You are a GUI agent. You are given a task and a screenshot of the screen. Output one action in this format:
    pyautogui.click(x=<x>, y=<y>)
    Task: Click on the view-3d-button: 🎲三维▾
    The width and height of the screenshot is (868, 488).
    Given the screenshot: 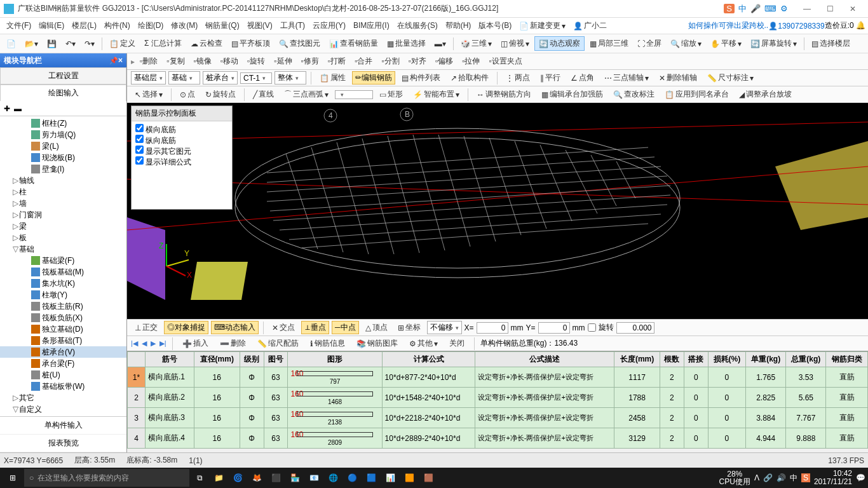 What is the action you would take?
    pyautogui.click(x=477, y=43)
    